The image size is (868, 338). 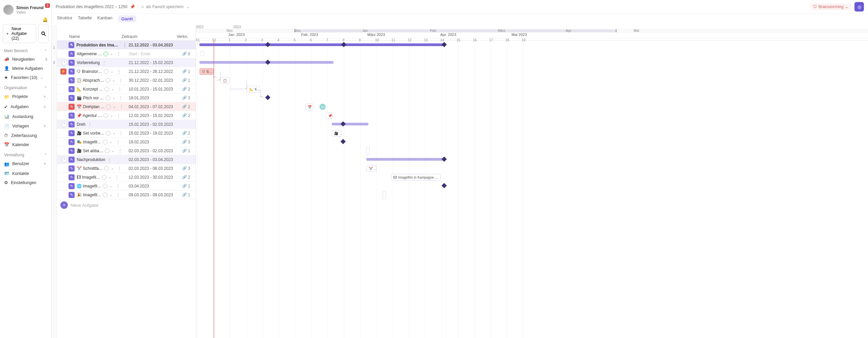 What do you see at coordinates (126, 80) in the screenshot?
I see `task-row: ✎📋 Absprach…⌄⋮30.12.2022 - 02.01.2023🔗1` at bounding box center [126, 80].